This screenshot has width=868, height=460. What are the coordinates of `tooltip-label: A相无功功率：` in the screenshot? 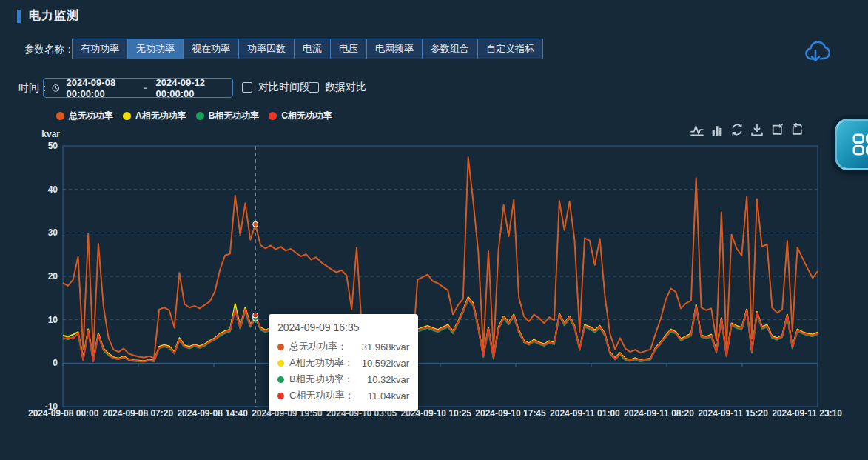 It's located at (321, 363).